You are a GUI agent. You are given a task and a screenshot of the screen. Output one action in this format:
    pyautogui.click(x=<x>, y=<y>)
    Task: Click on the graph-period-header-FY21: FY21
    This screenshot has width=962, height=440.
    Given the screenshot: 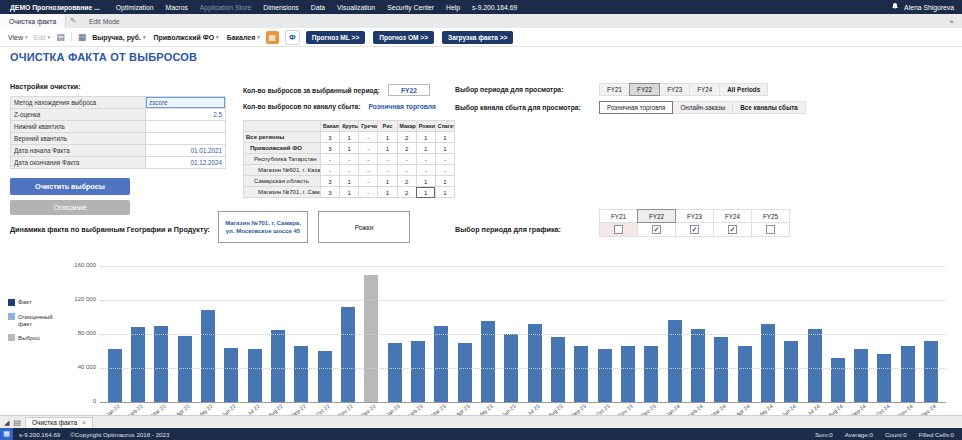 What is the action you would take?
    pyautogui.click(x=618, y=216)
    